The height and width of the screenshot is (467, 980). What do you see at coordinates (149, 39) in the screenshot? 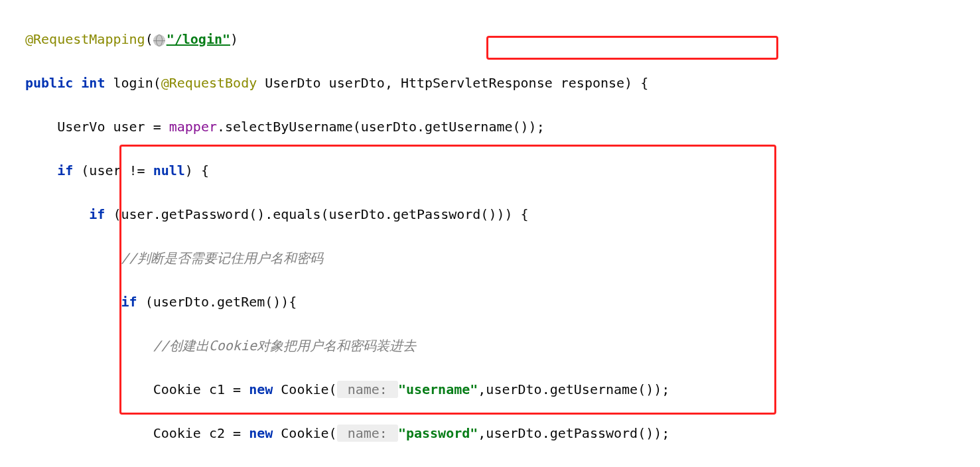
I see `paren: (` at bounding box center [149, 39].